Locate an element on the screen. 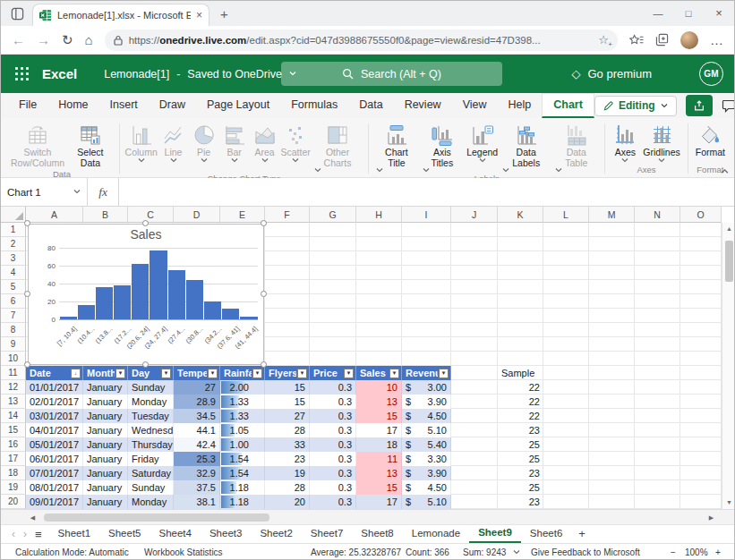 The image size is (735, 560). cell-rainfall: 1.33 is located at coordinates (243, 416).